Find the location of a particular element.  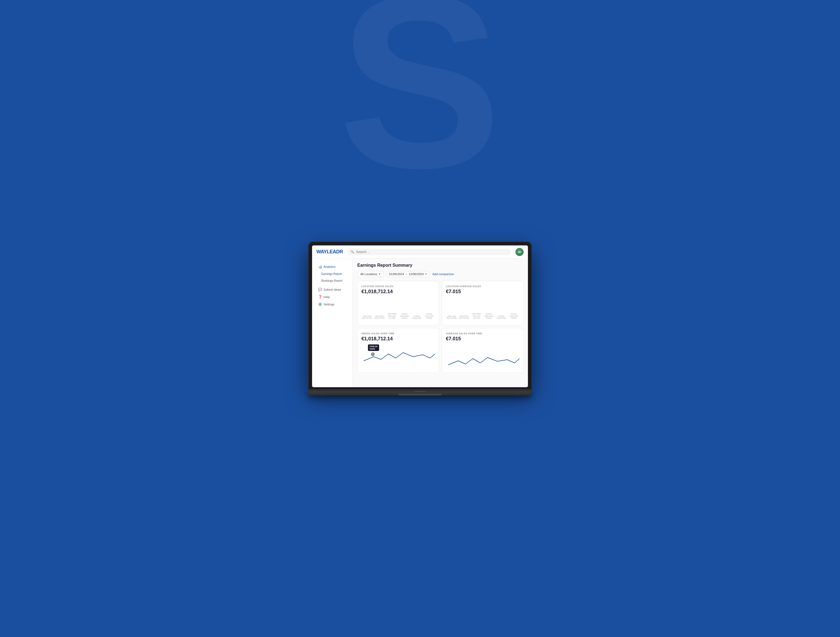

bar-group-5: CustomsHouse Quay is located at coordinates (417, 317).